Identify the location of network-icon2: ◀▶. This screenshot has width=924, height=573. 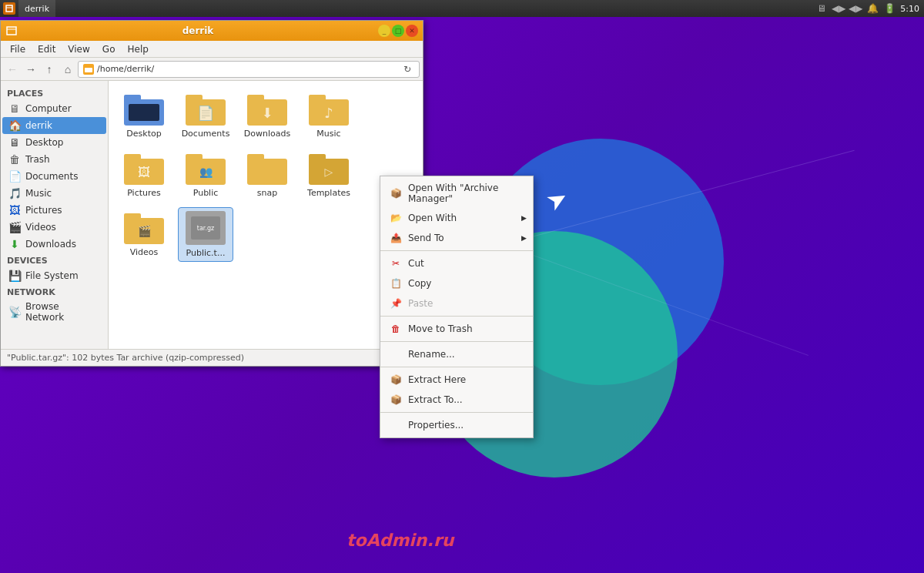
(855, 8).